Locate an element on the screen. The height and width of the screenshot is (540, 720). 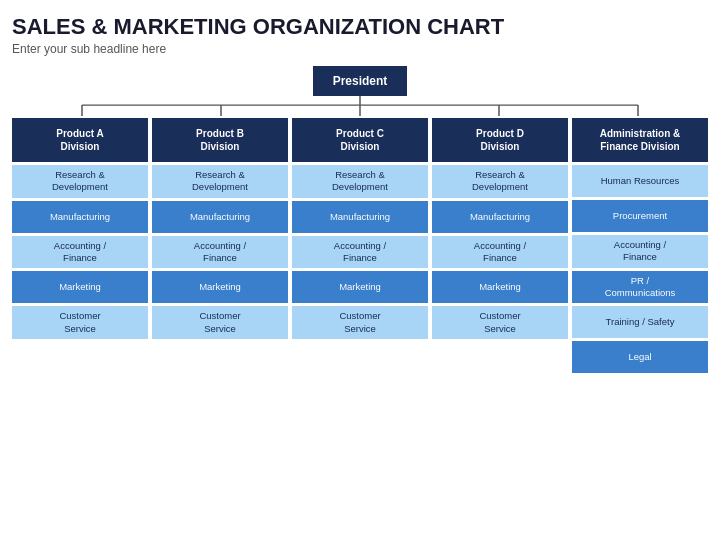
sub-item-product-b-4: Customer Service is located at coordinates (220, 322).